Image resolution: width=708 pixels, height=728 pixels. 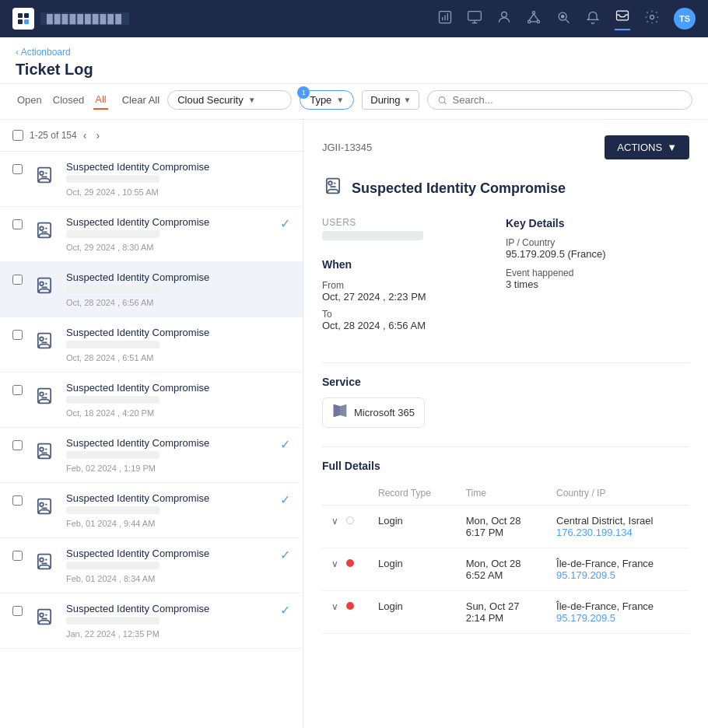 I want to click on key-details-label: Key Details, so click(x=598, y=223).